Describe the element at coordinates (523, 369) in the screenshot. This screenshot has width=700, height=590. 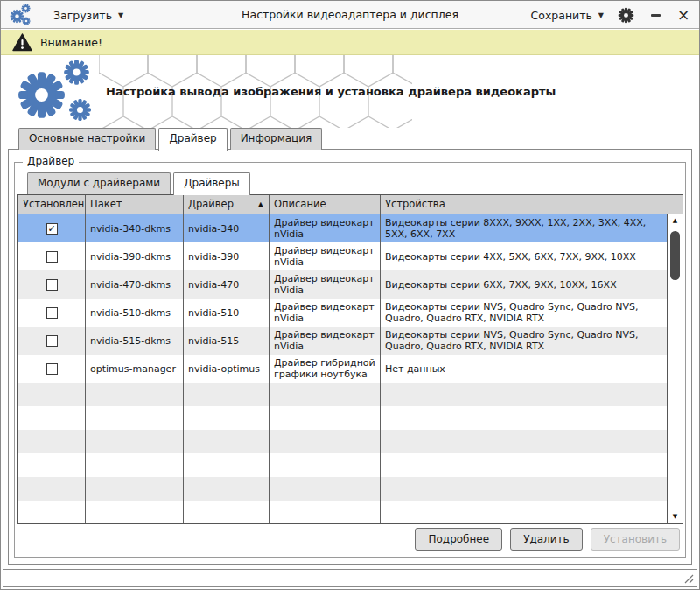
I see `devices-cell: Нет данных` at that location.